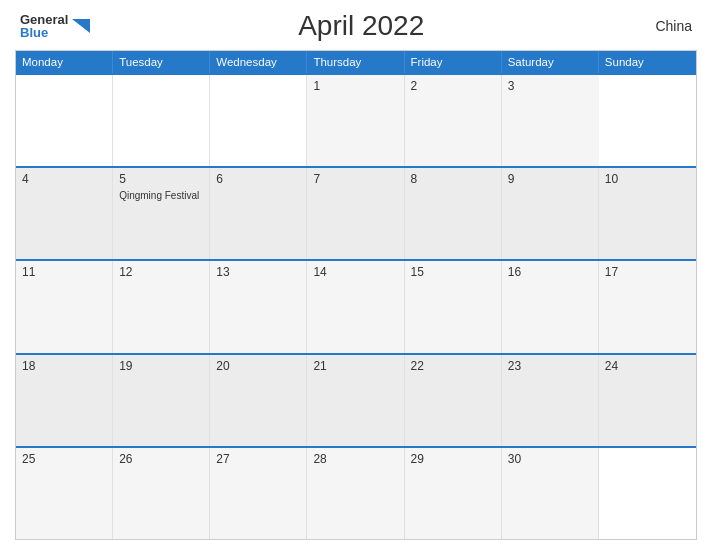 The image size is (712, 550). I want to click on day-number: 2, so click(453, 86).